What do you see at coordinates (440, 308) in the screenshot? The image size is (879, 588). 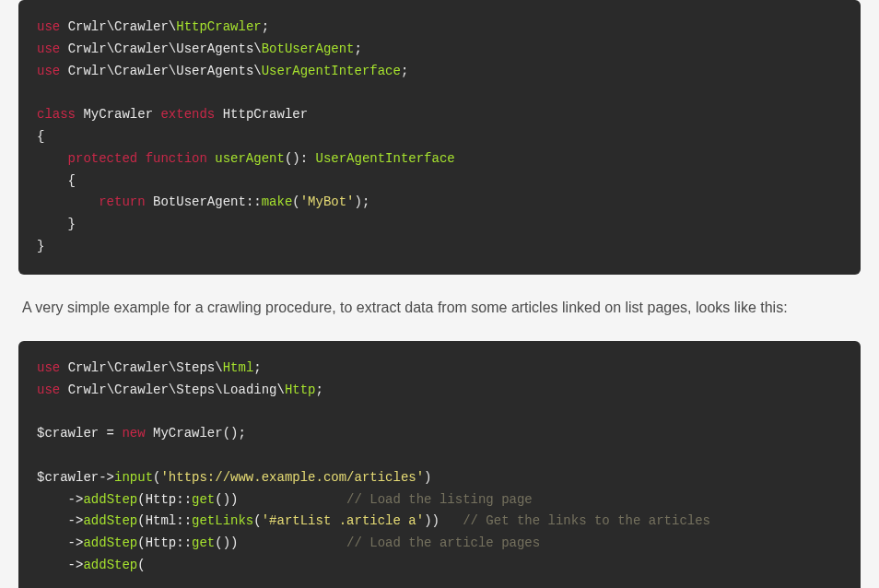 I see `description-paragraph: A very simple example for a crawling pro…` at bounding box center [440, 308].